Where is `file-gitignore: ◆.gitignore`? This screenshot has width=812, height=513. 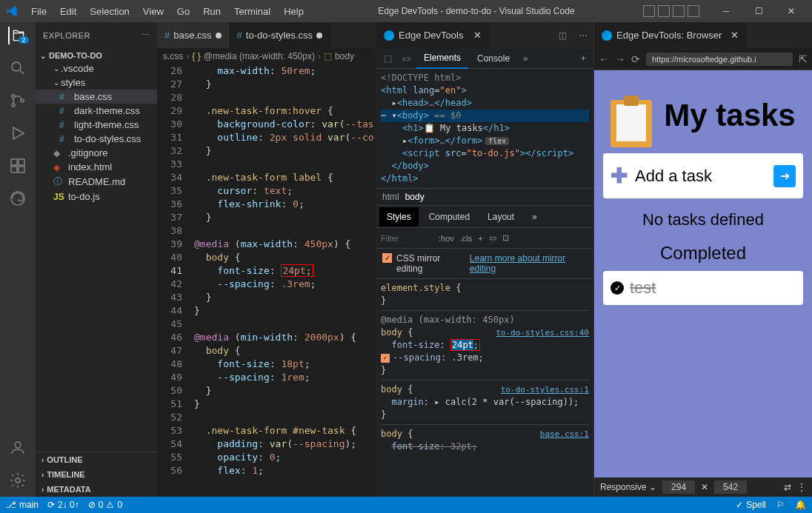
file-gitignore: ◆.gitignore is located at coordinates (96, 152).